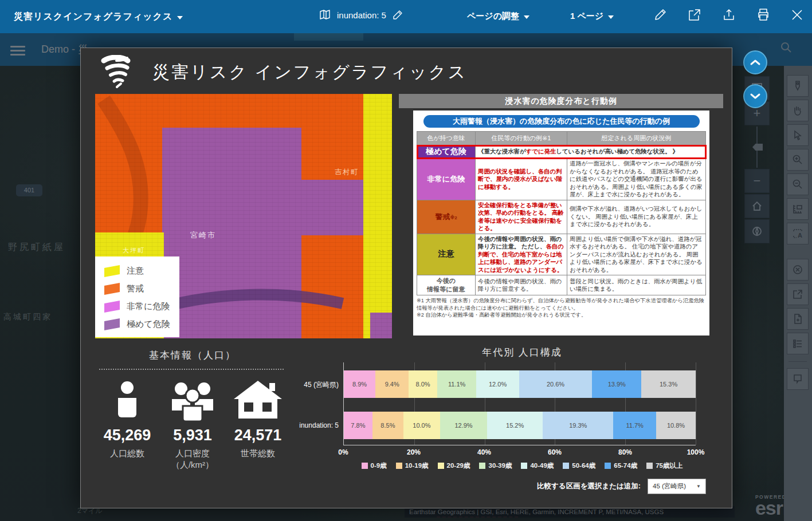 This screenshot has height=521, width=812. Describe the element at coordinates (522, 466) in the screenshot. I see `chart-legend: 0-9歳10-19歳20-29歳30-39歳40-49歳50-64歳65-74歳…` at that location.